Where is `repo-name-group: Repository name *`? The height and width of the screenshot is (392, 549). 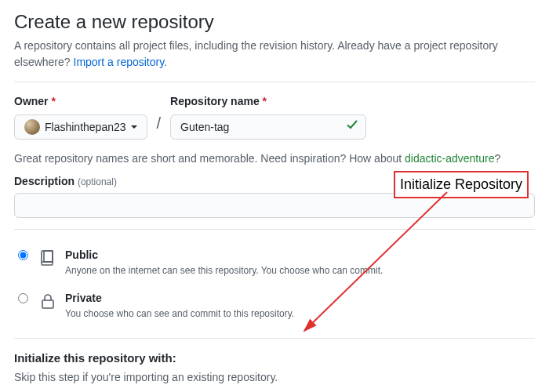
repo-name-group: Repository name * is located at coordinates (268, 116).